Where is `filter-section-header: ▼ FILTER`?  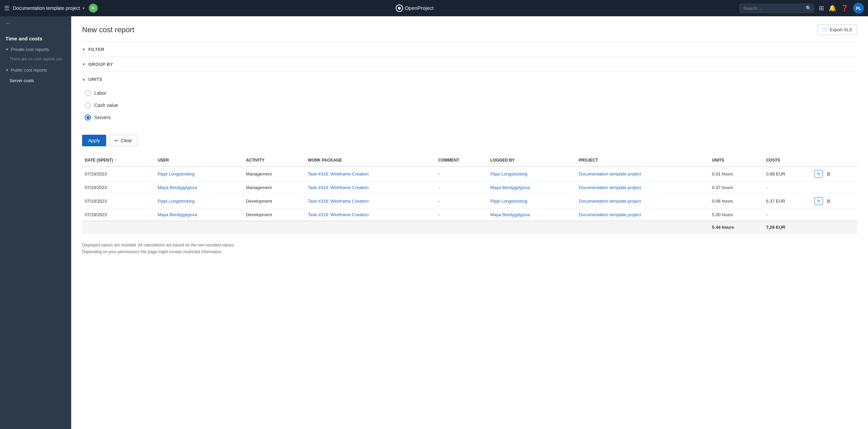 filter-section-header: ▼ FILTER is located at coordinates (470, 50).